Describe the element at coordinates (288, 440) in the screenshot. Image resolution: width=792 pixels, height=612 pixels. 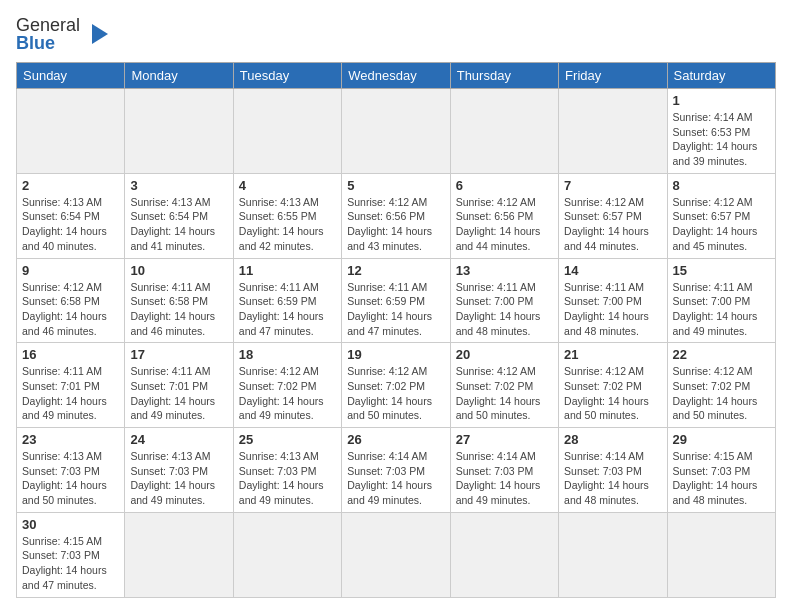
I see `day-number: 25` at that location.